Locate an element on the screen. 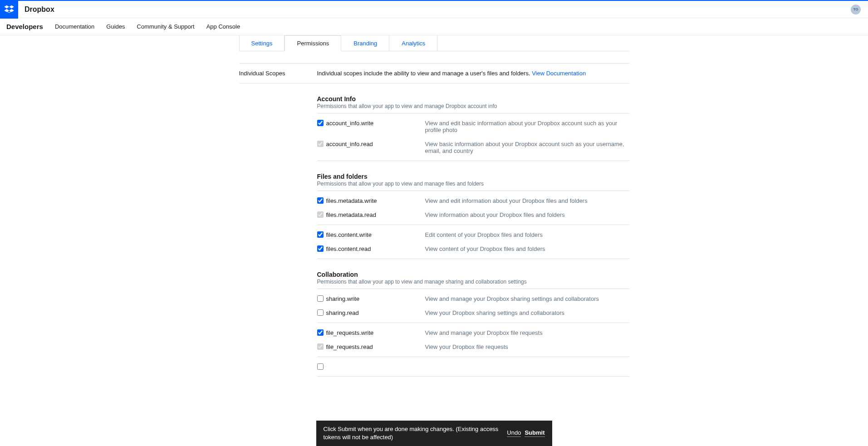  nav-community-support: Community & Support is located at coordinates (166, 26).